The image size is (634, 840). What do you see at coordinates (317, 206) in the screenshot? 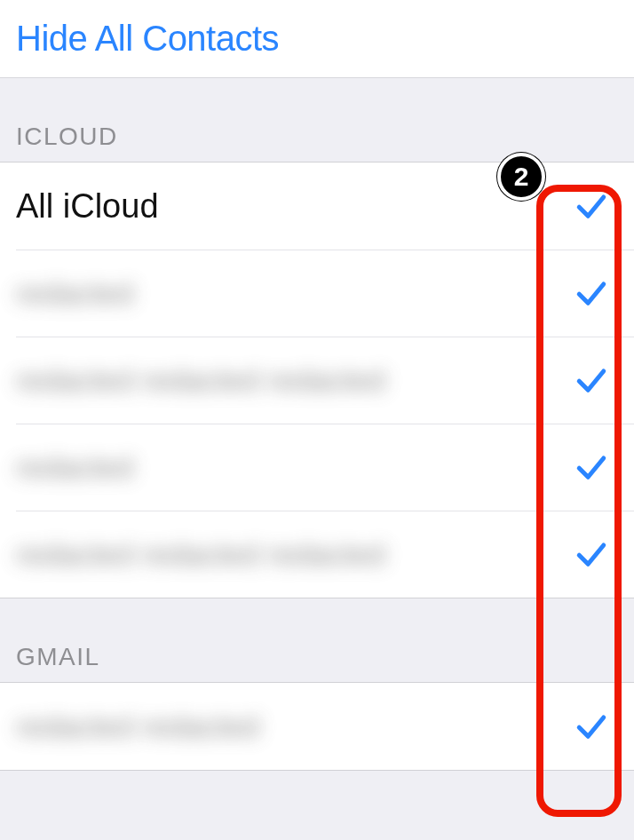
I see `list-item: All iCloud` at bounding box center [317, 206].